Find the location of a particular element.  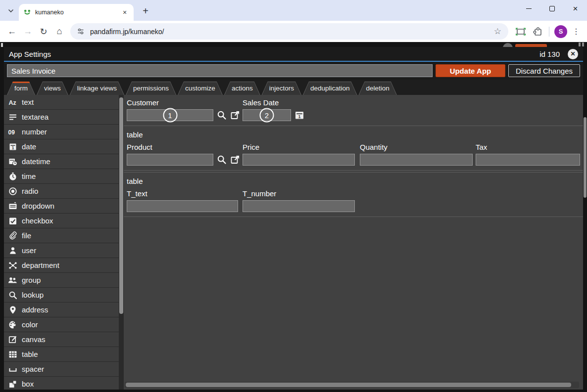

modal-title: App Settings is located at coordinates (30, 54).